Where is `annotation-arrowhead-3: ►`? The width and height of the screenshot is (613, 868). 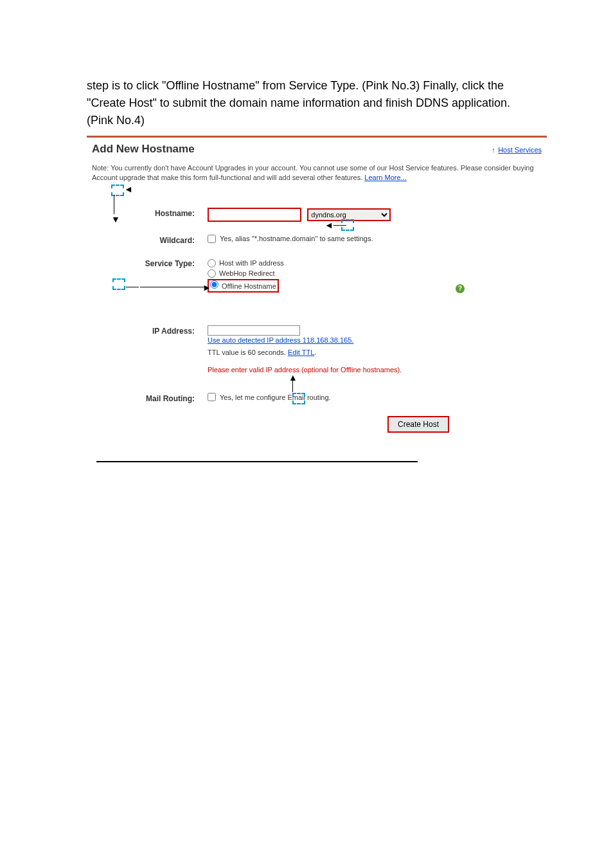
annotation-arrowhead-3: ► is located at coordinates (207, 287).